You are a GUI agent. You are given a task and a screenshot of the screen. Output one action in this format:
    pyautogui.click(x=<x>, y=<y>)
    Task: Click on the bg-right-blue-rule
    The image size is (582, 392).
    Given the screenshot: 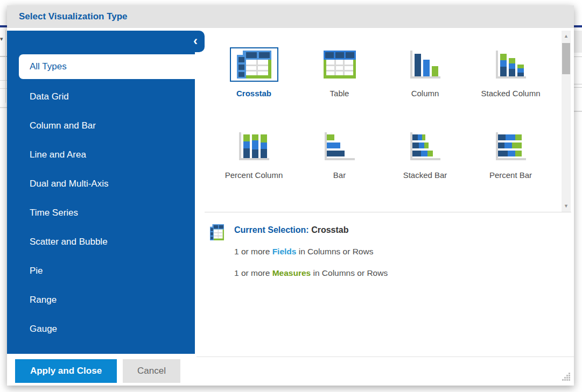 What is the action you would take?
    pyautogui.click(x=578, y=26)
    